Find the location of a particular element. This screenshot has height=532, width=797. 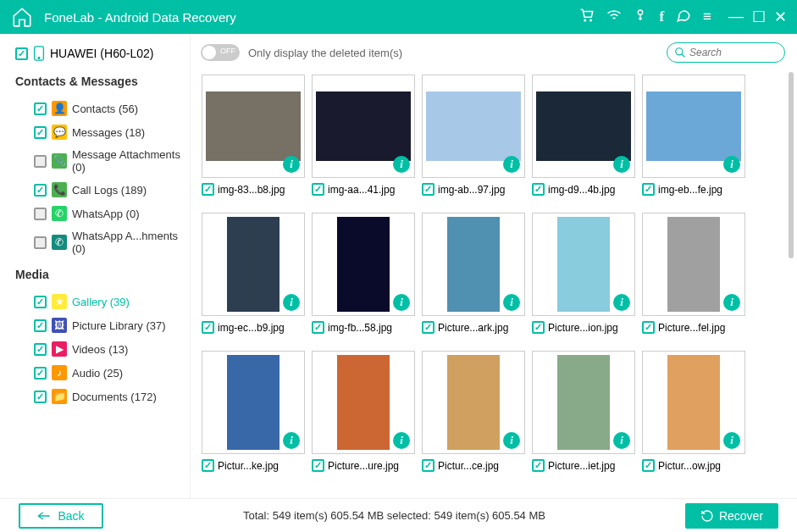

file-tile: i img-aa...41.jpg is located at coordinates (363, 136).